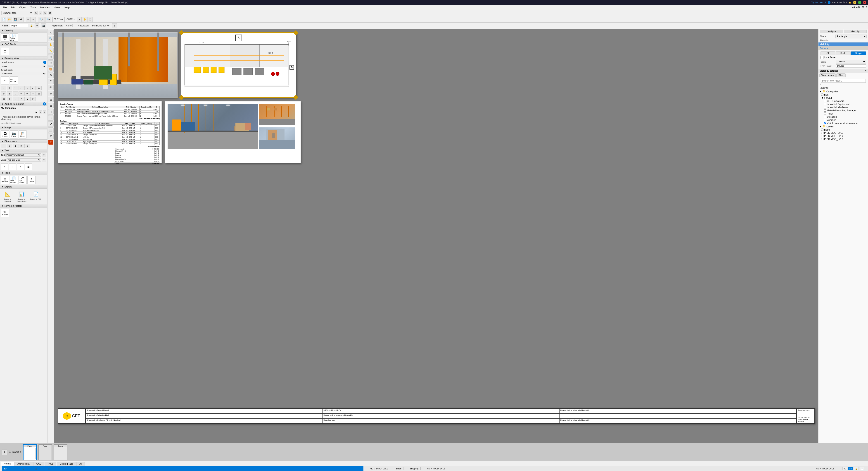  Describe the element at coordinates (80, 20) in the screenshot. I see `select-mode-btn: ↖` at that location.